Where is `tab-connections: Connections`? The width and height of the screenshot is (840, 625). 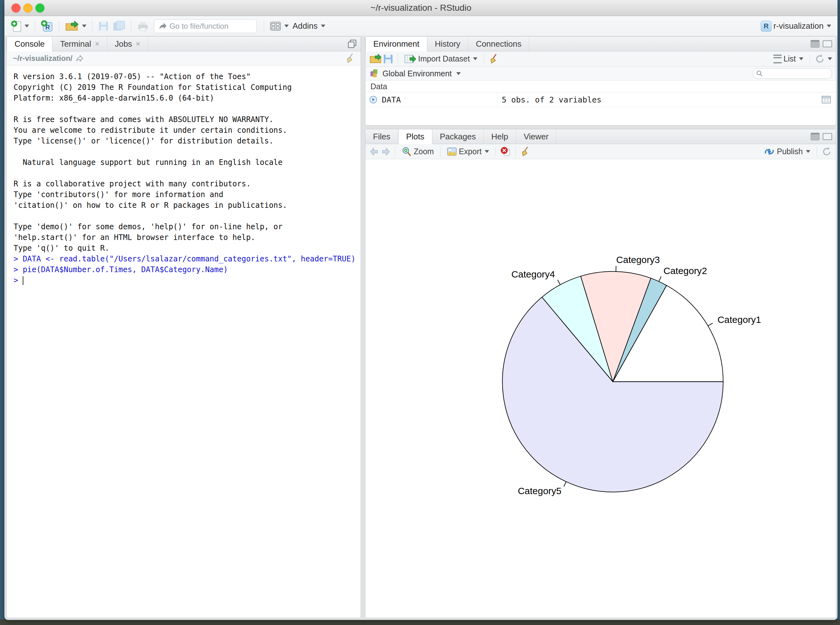
tab-connections: Connections is located at coordinates (499, 44).